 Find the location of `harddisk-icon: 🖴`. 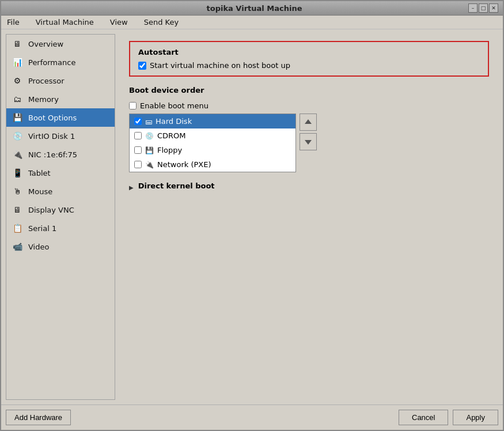

harddisk-icon: 🖴 is located at coordinates (149, 122).